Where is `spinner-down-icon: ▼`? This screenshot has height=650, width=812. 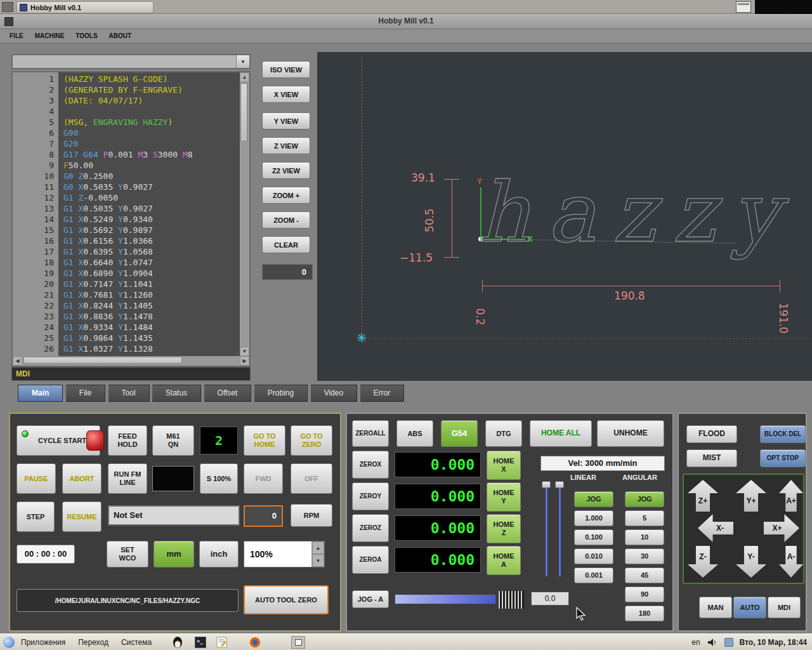
spinner-down-icon: ▼ is located at coordinates (318, 560).